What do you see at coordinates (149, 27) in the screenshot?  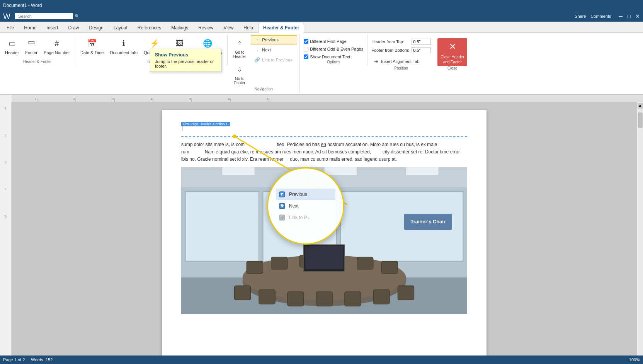 I see `tab-references: References` at bounding box center [149, 27].